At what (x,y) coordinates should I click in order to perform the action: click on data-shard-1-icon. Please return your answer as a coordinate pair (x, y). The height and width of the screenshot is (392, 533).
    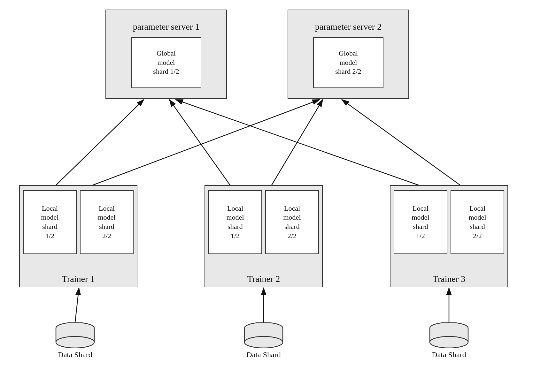
    Looking at the image, I should click on (75, 335).